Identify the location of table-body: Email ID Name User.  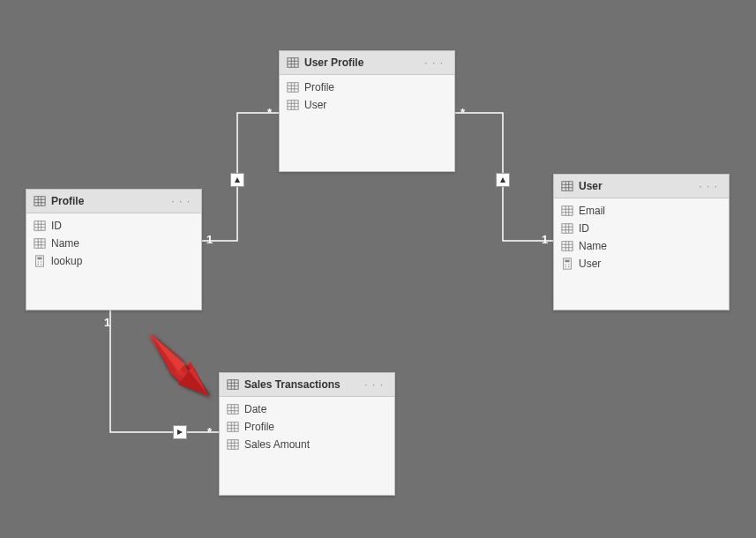
(641, 237).